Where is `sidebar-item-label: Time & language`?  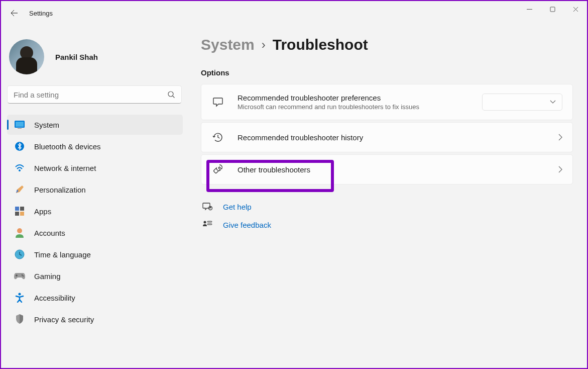 sidebar-item-label: Time & language is located at coordinates (62, 254).